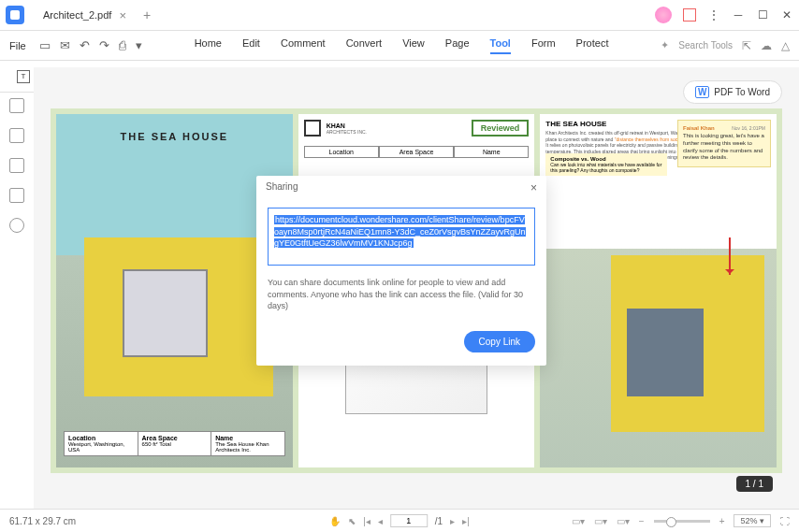 The width and height of the screenshot is (799, 532). I want to click on assistant-icon, so click(663, 15).